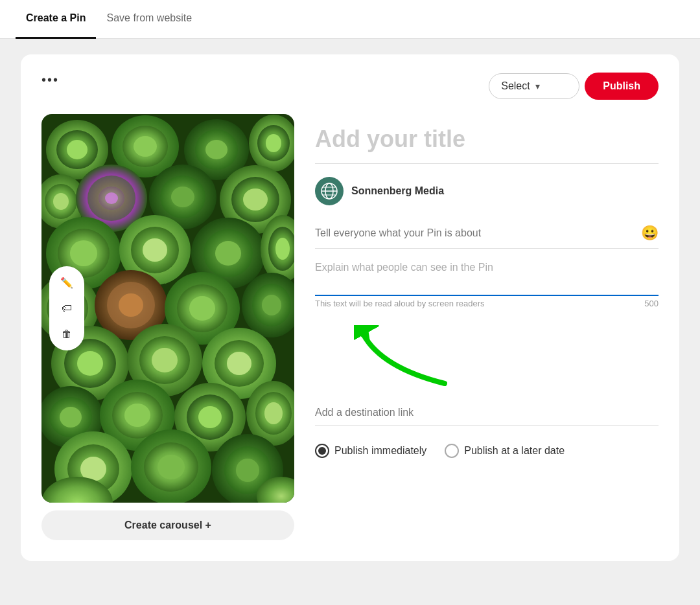  What do you see at coordinates (478, 233) in the screenshot?
I see `description-input` at bounding box center [478, 233].